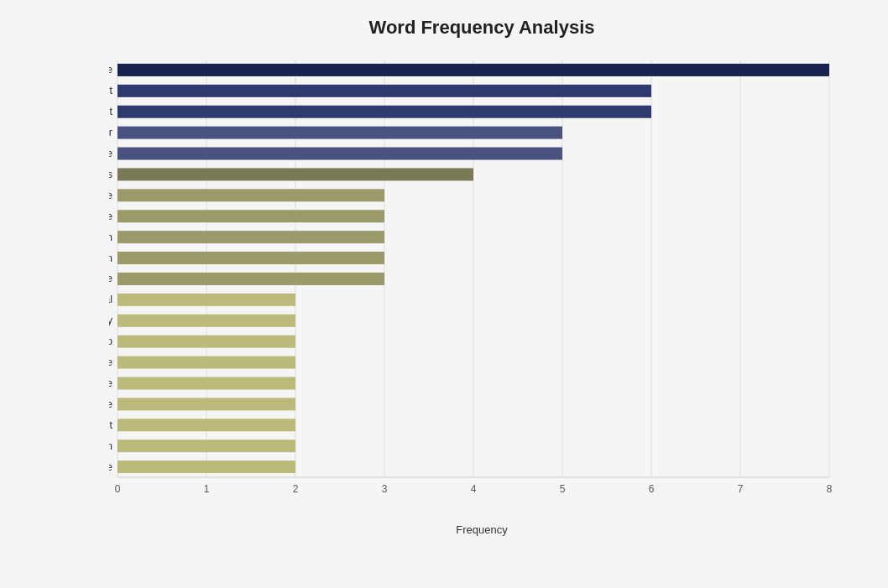  I want to click on svg-text: 3, so click(384, 489).